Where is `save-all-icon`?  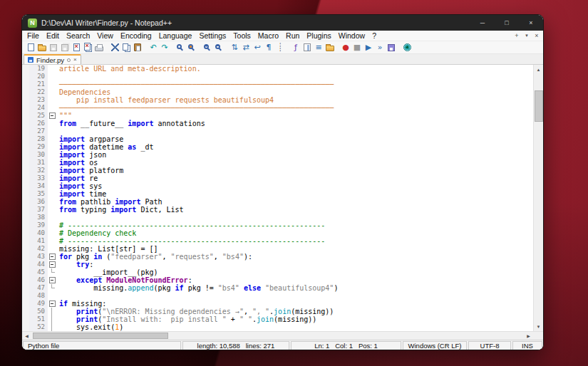 save-all-icon is located at coordinates (65, 47).